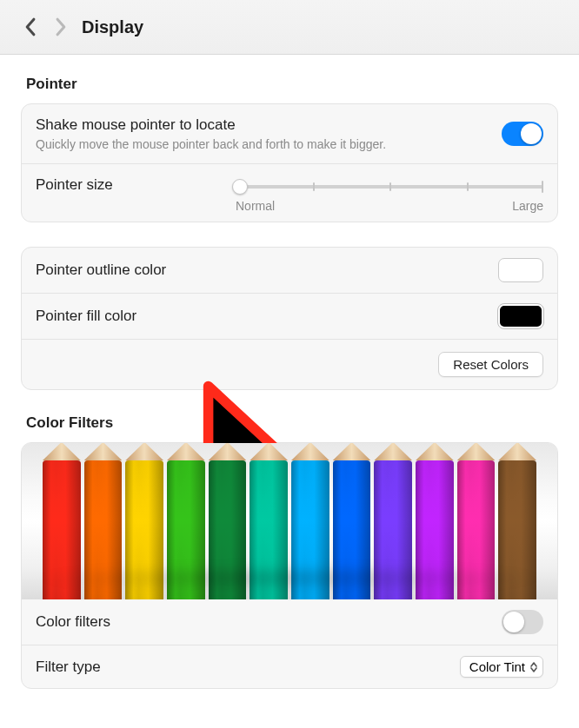  Describe the element at coordinates (389, 195) in the screenshot. I see `pointer-size-slider-area: Normal Large` at that location.